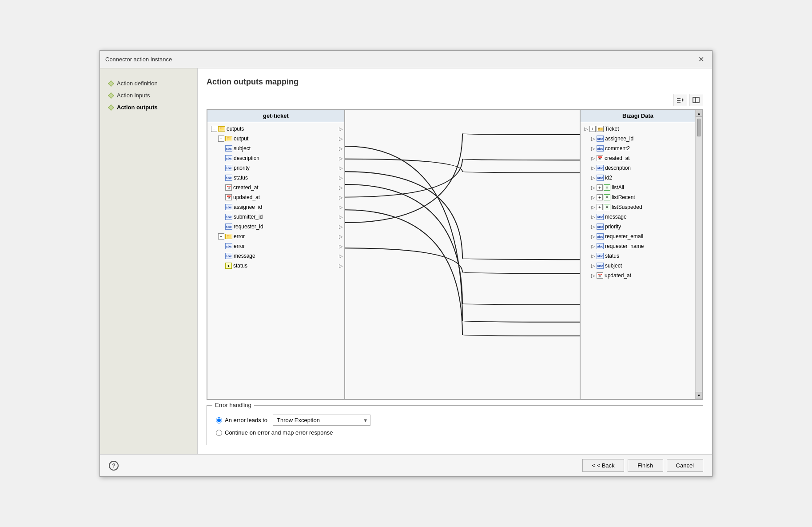 Image resolution: width=812 pixels, height=527 pixels. I want to click on sidebar-item-label: Action outputs, so click(137, 108).